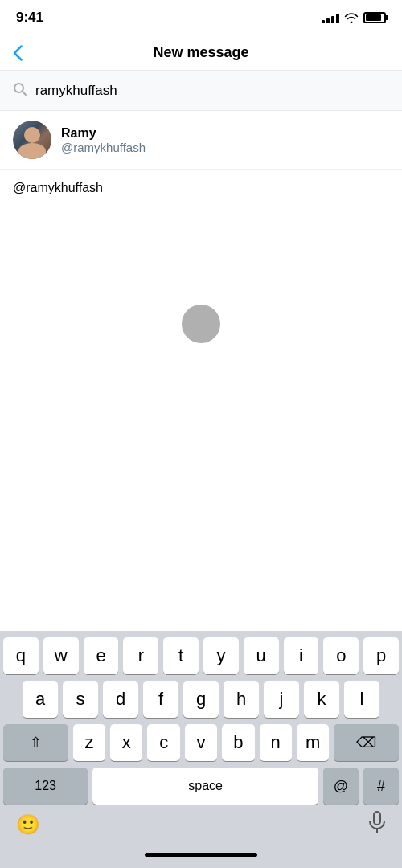 The height and width of the screenshot is (868, 402). I want to click on home-indicator-area, so click(201, 854).